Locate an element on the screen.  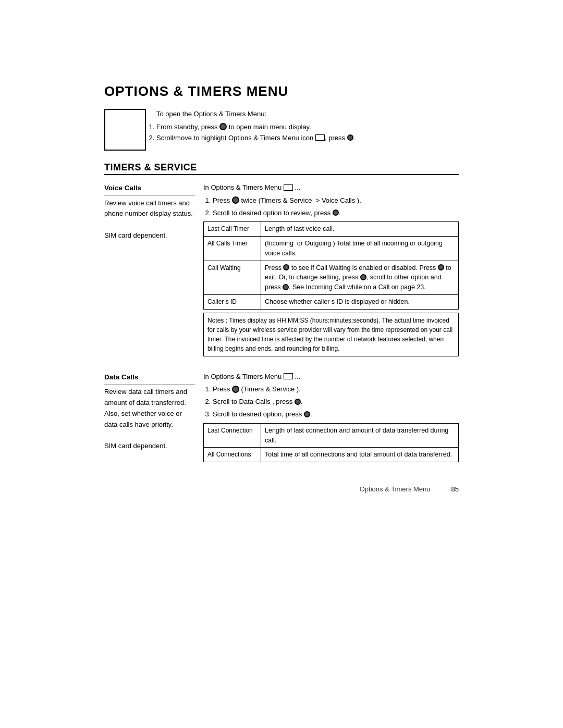
data-calls-note: SIM card dependent. is located at coordinates (150, 446).